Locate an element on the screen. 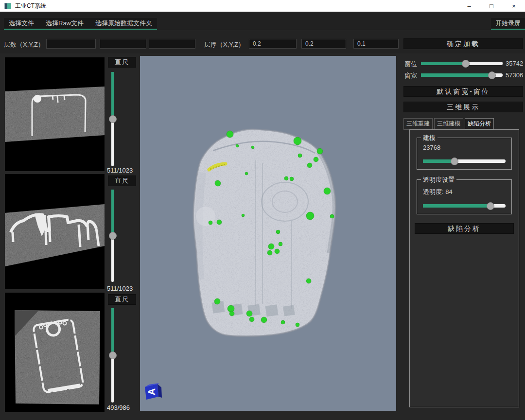  file-button-group: 选择文件 选择Raw文件 选择原始数据文件夹 is located at coordinates (81, 24).